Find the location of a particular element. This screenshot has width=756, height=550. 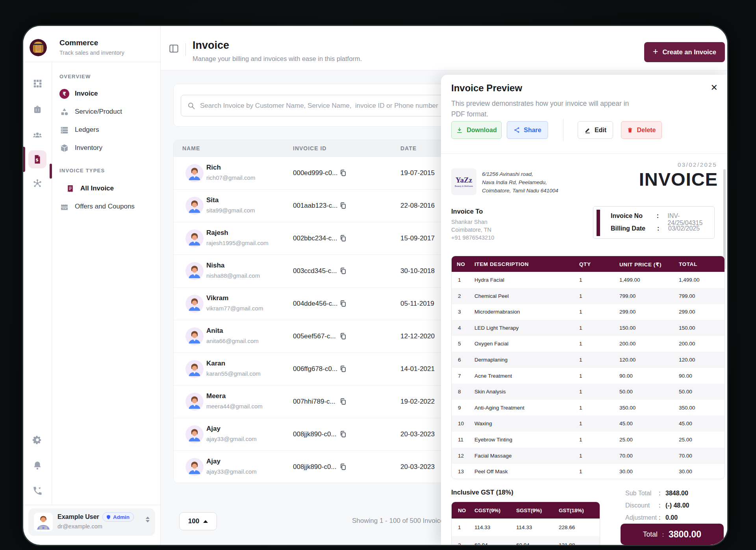

company-logo: YaZz Beauty & Wellness is located at coordinates (464, 182).